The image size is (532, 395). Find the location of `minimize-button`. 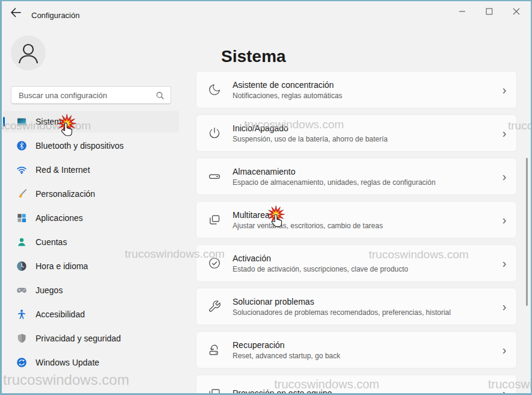

minimize-button is located at coordinates (462, 11).